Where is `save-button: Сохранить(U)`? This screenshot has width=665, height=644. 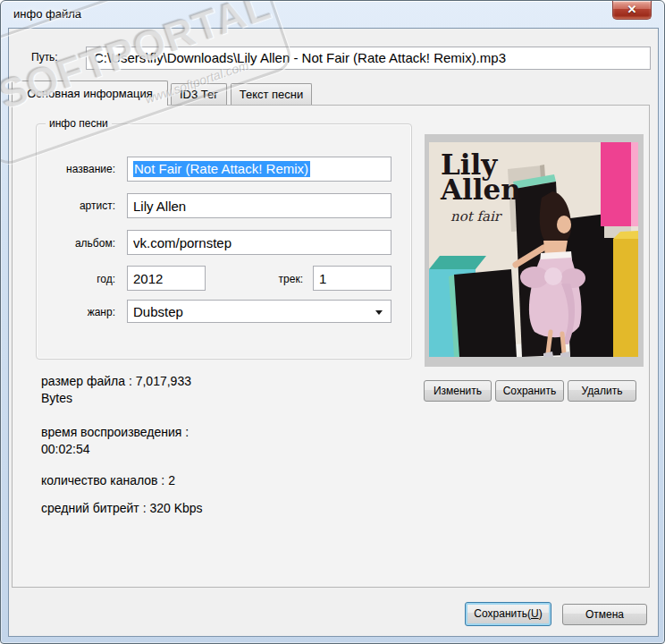
save-button: Сохранить(U) is located at coordinates (508, 614).